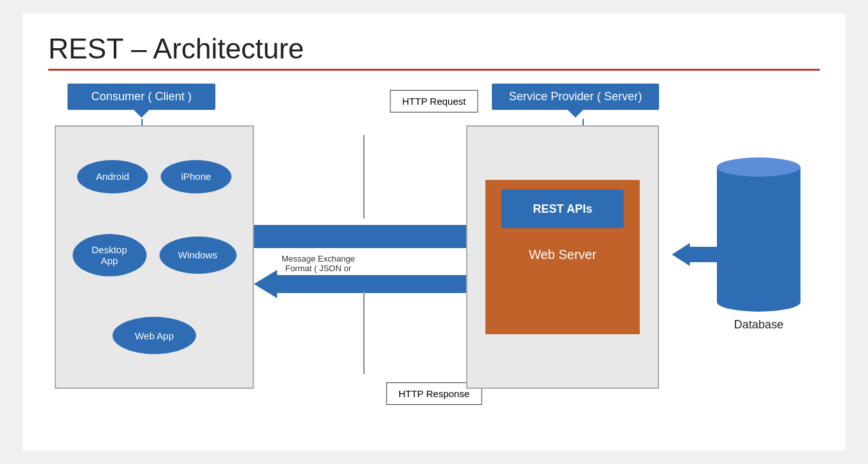  I want to click on title-underline, so click(434, 69).